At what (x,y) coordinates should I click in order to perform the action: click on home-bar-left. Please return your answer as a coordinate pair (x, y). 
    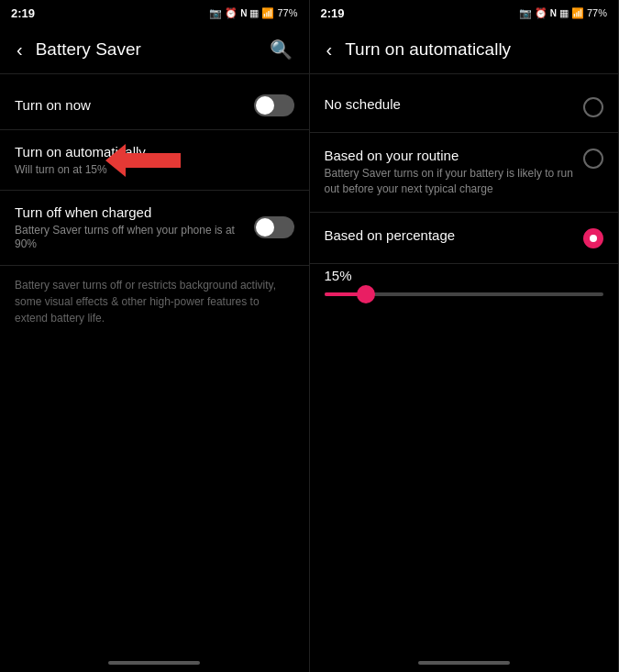
    Looking at the image, I should click on (154, 663).